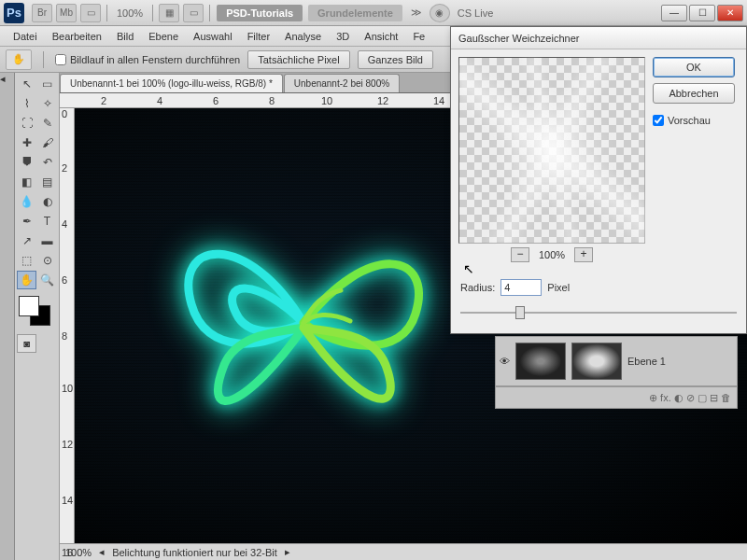  What do you see at coordinates (66, 13) in the screenshot?
I see `minibridge-icon: Mb` at bounding box center [66, 13].